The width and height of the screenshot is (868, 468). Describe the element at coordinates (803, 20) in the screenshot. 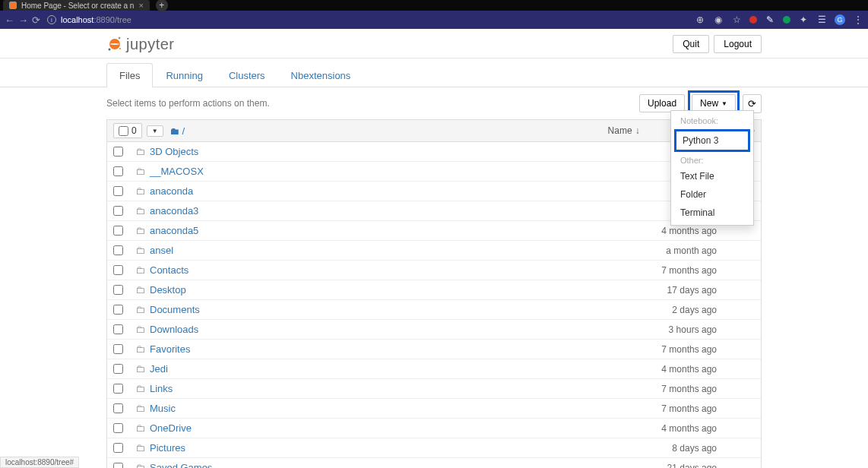

I see `extensions-icon: ✦` at that location.